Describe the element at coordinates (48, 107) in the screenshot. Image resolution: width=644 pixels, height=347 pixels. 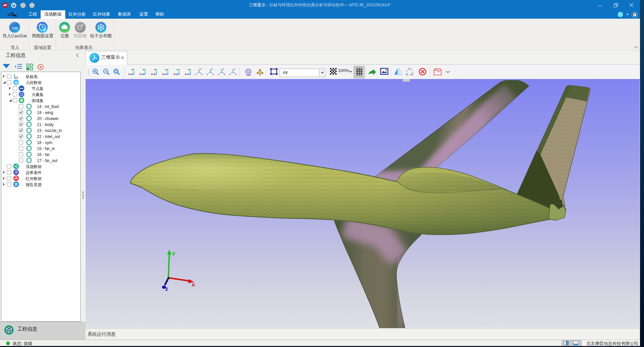
I see `svg-text: 14 - int_fluid` at that location.